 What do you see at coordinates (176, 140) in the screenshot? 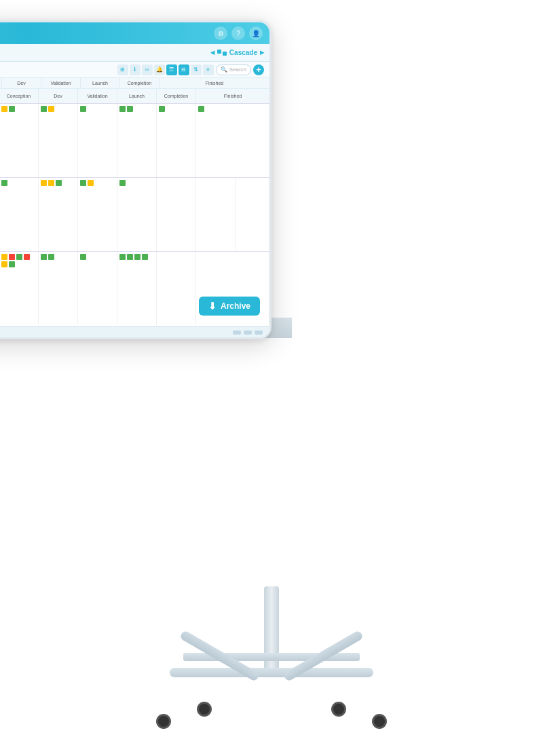
I see `cell-g1-completion` at bounding box center [176, 140].